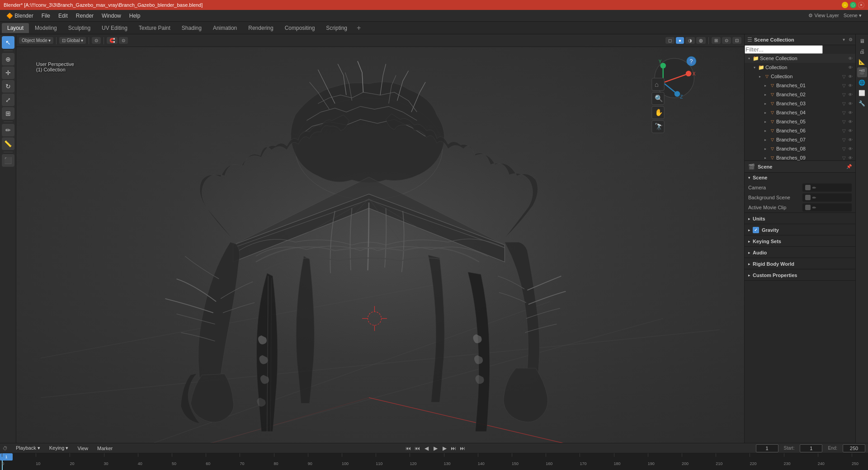  Describe the element at coordinates (225, 28) in the screenshot. I see `tab-animation: Animation` at that location.